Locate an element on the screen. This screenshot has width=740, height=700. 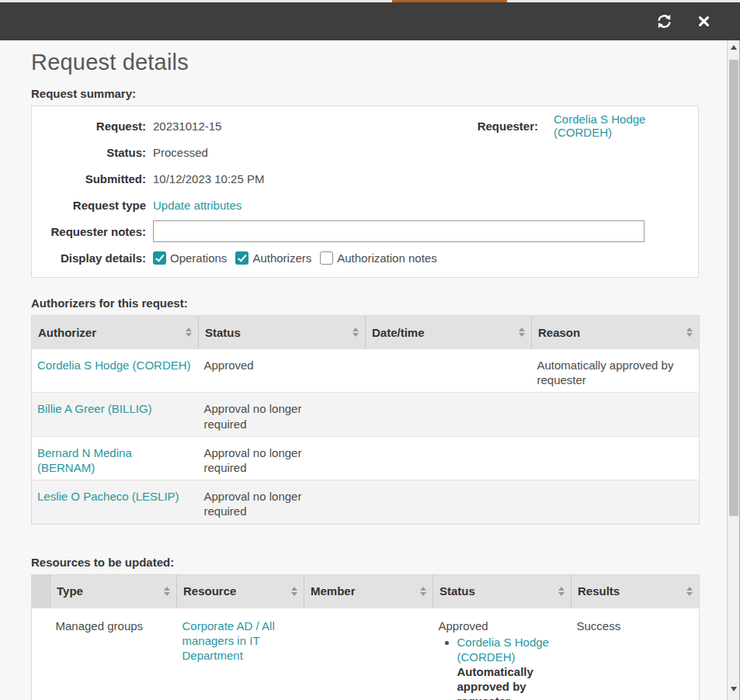
authorizer-status: Approved is located at coordinates (266, 365).